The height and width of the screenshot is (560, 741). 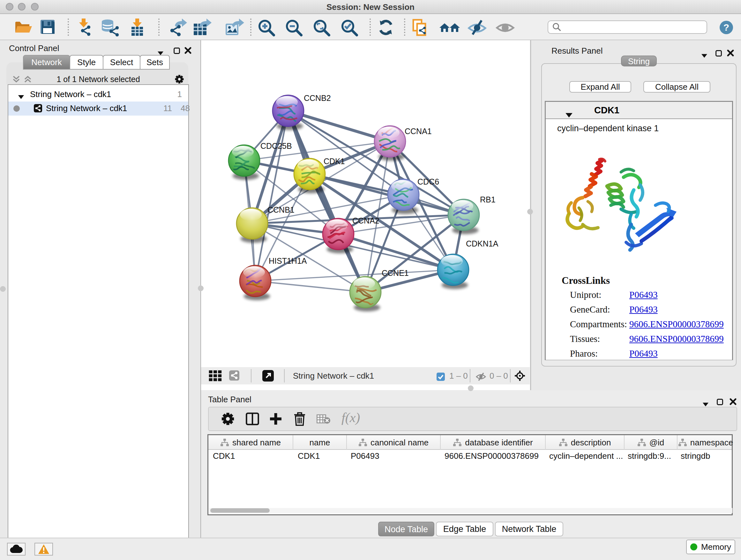 What do you see at coordinates (318, 98) in the screenshot?
I see `svg-text: CCNB2` at bounding box center [318, 98].